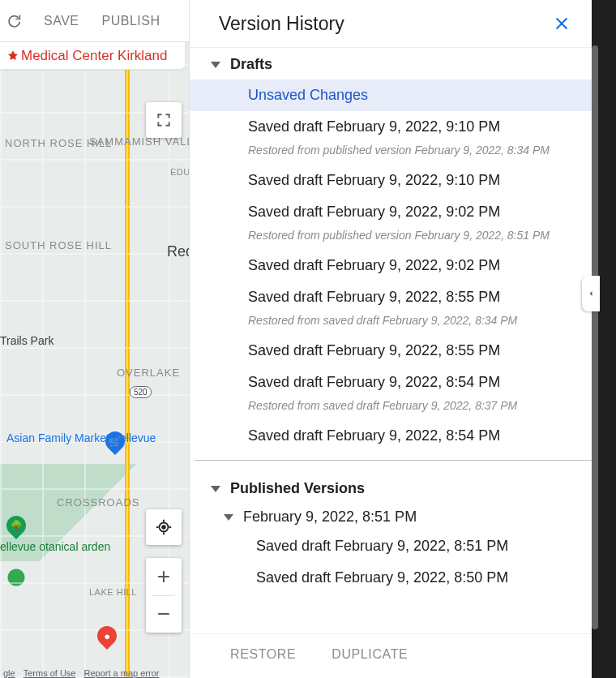 The width and height of the screenshot is (616, 678). Describe the element at coordinates (391, 96) in the screenshot. I see `draft-item: Unsaved Changes` at that location.